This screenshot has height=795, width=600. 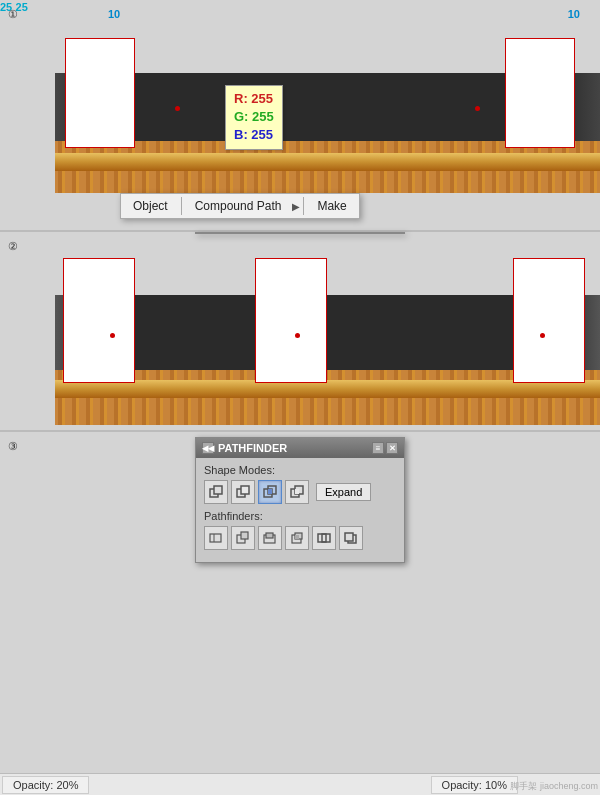 What do you see at coordinates (297, 492) in the screenshot?
I see `shape-exclude-btn` at bounding box center [297, 492].